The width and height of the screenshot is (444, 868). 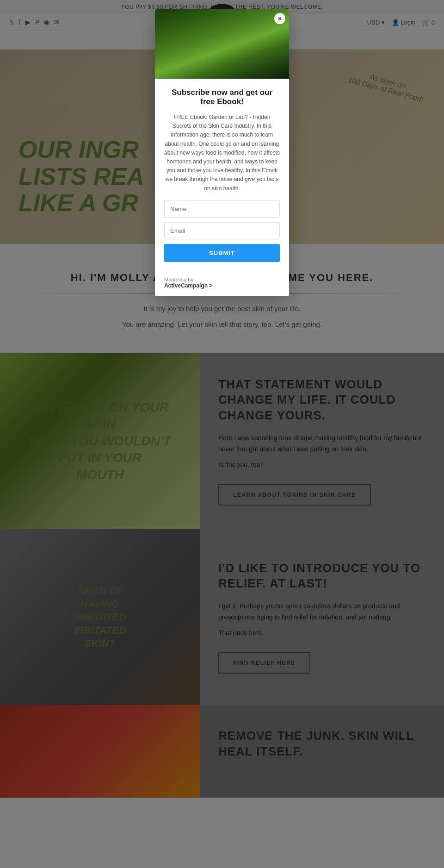 What do you see at coordinates (222, 97) in the screenshot?
I see `modal-title: Subscribe now and get our free Ebook!` at bounding box center [222, 97].